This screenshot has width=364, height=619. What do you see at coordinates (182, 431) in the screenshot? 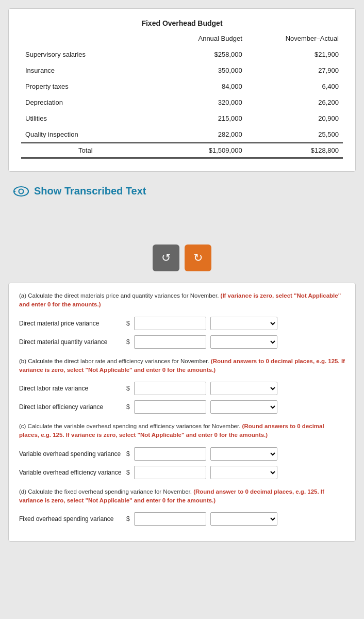
I see `section-c-instruction: (c) Calculate the variable overhead spen…` at bounding box center [182, 431].